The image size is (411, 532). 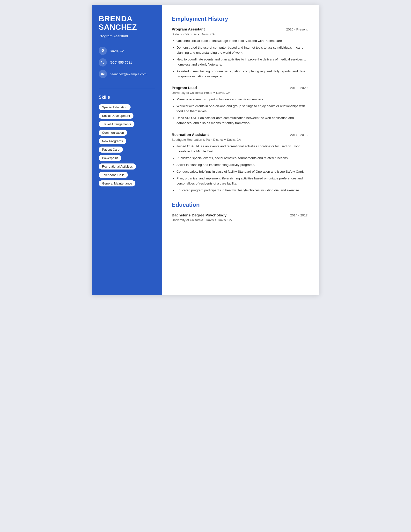 What do you see at coordinates (240, 53) in the screenshot?
I see `job-program-assistant: Program Assistant 2020 - Present State o…` at bounding box center [240, 53].